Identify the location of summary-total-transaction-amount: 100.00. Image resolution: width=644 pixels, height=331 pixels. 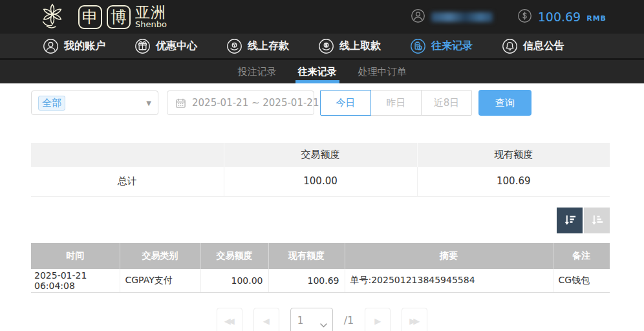
(321, 181).